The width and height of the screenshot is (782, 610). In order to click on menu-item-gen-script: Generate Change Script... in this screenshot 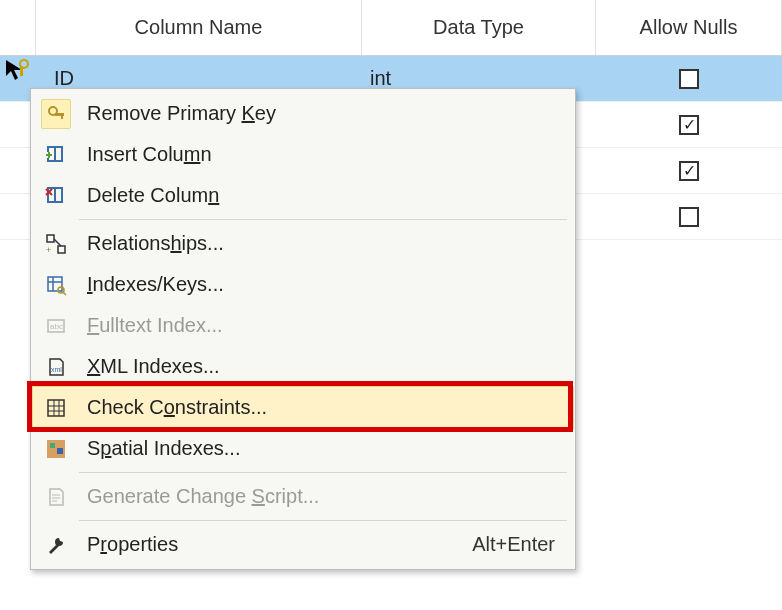, I will do `click(303, 496)`.